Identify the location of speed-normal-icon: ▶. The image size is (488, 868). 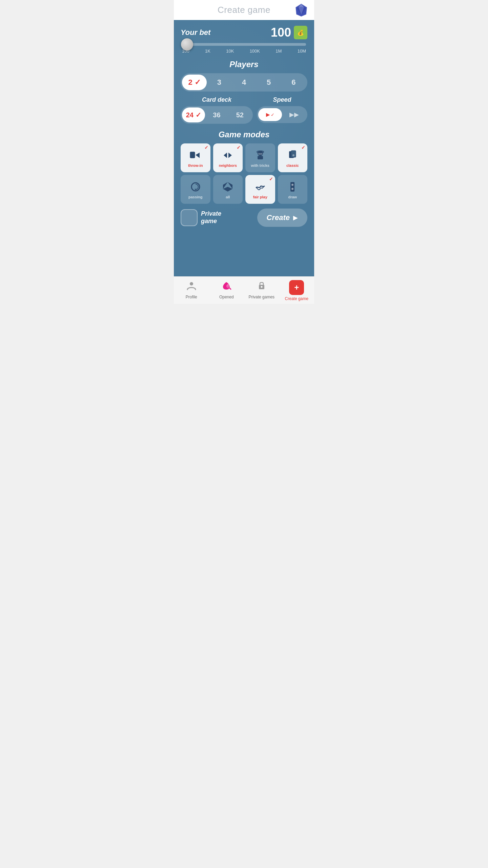
(268, 115).